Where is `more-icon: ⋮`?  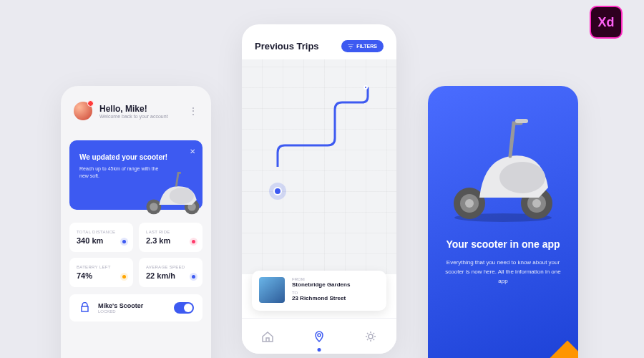 more-icon: ⋮ is located at coordinates (193, 111).